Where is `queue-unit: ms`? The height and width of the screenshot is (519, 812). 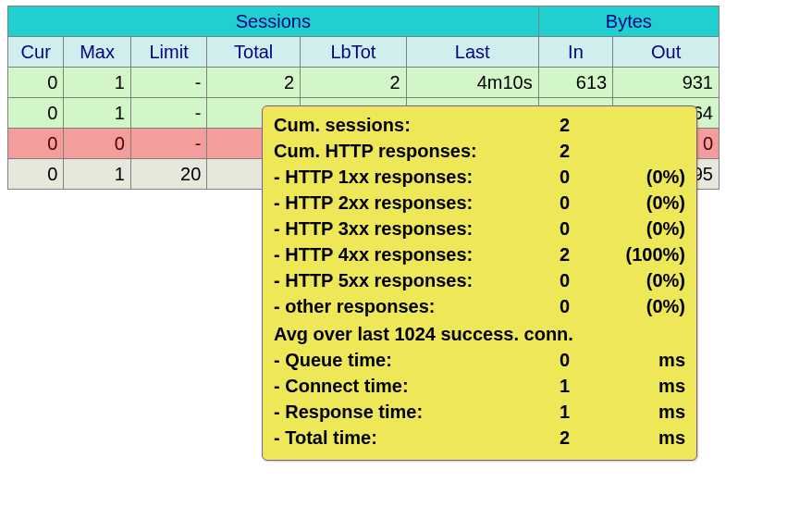
queue-unit: ms is located at coordinates (627, 360).